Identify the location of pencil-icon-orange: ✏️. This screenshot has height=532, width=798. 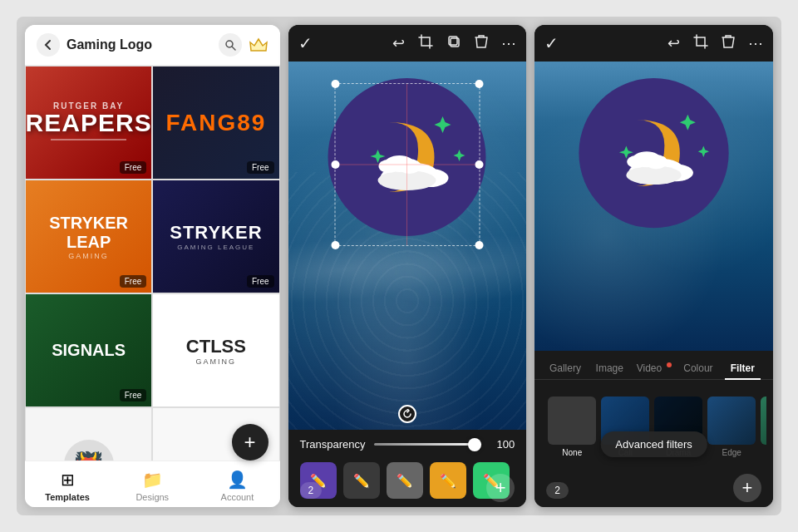
(448, 480).